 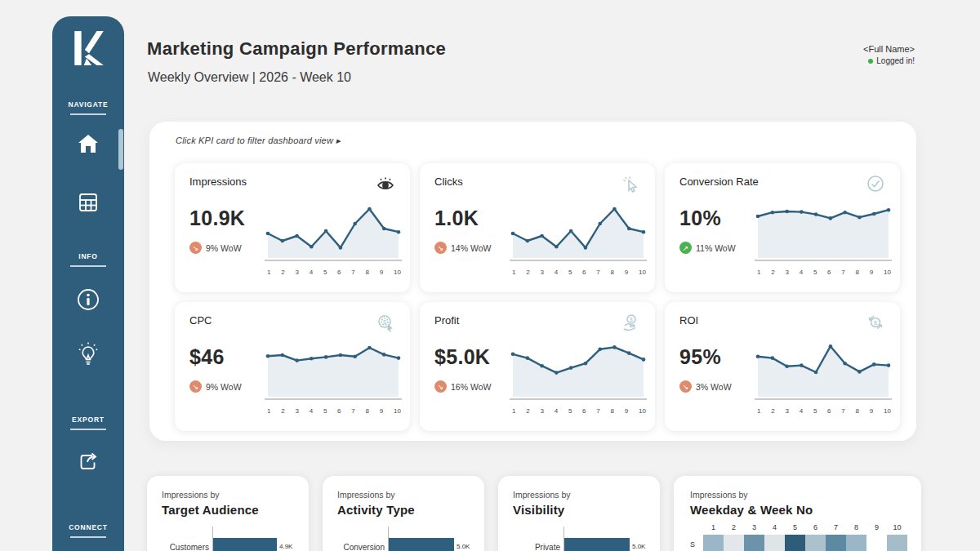 I want to click on kpi-card-clicks: Clicks 1.0K ↘ 14% WoW 12345678910, so click(x=537, y=228).